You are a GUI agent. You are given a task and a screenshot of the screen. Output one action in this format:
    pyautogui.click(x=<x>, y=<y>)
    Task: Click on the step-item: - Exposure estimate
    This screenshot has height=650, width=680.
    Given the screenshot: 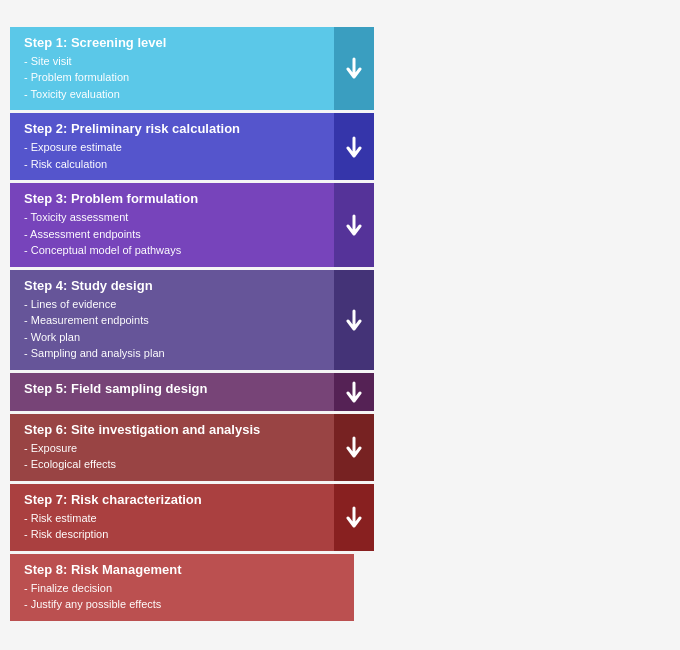 What is the action you would take?
    pyautogui.click(x=172, y=148)
    